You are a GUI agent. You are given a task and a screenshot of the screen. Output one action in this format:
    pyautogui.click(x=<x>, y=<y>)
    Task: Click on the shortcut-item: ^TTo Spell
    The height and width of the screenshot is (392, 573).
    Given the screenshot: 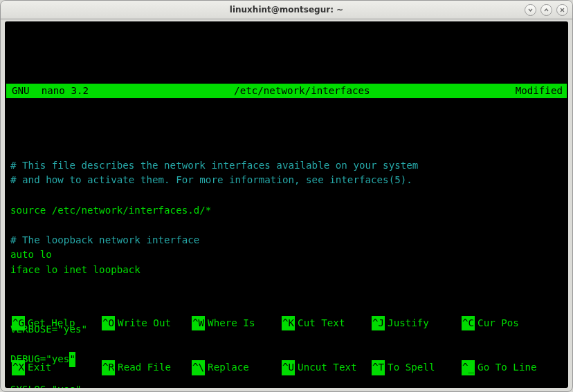 What is the action you would take?
    pyautogui.click(x=417, y=368)
    